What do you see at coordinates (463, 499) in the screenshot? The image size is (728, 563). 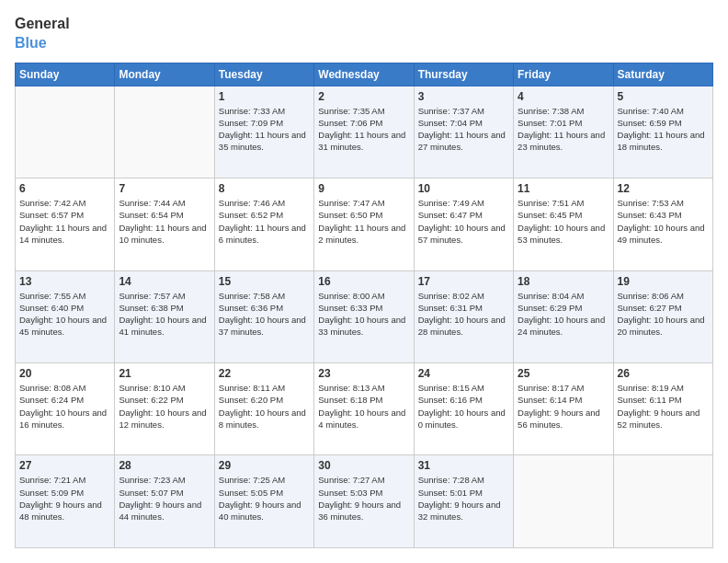 I see `day-info: Sunrise: 7:28 AM Sunset: 5:01 PM Dayligh…` at bounding box center [463, 499].